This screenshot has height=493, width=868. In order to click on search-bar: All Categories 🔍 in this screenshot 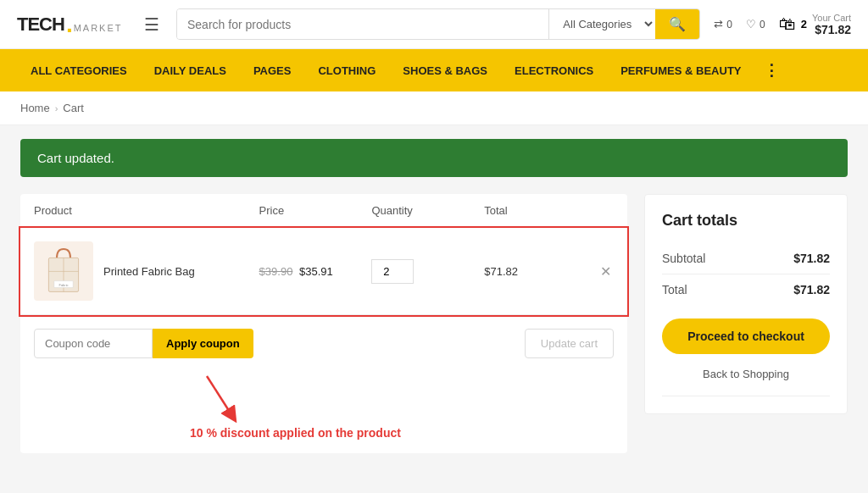, I will do `click(438, 24)`.